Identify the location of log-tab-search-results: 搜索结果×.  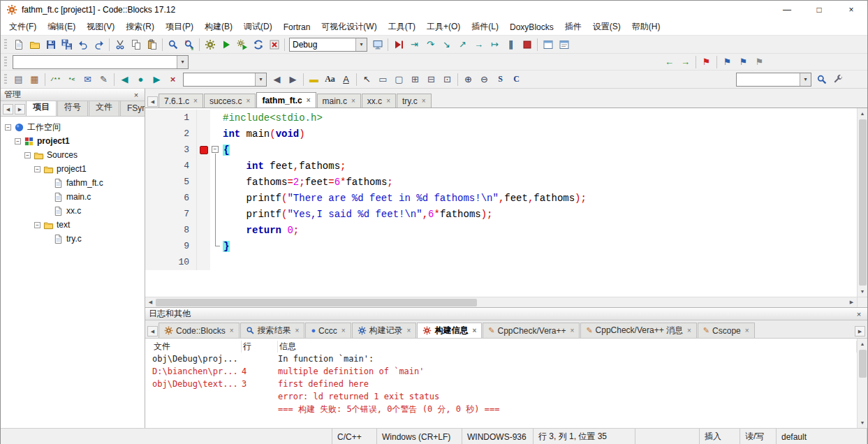
(272, 330).